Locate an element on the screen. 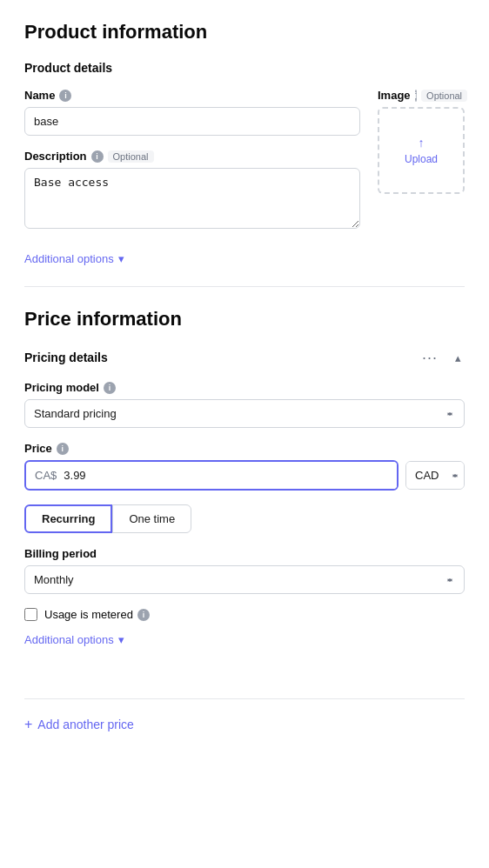  price-info-icon: i is located at coordinates (63, 449).